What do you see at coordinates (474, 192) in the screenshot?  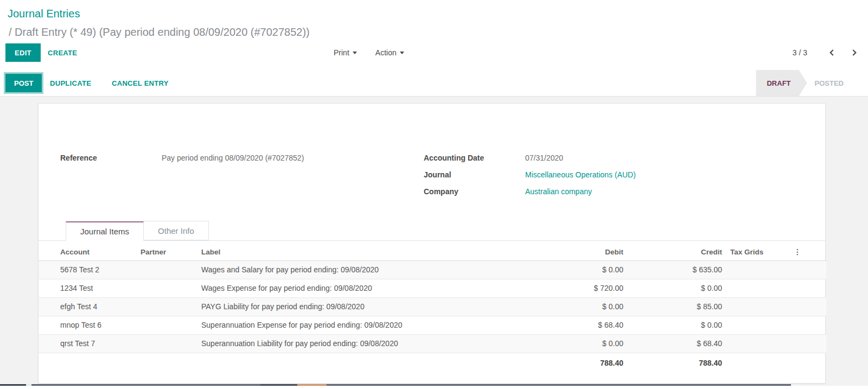 I see `company-label: Company` at bounding box center [474, 192].